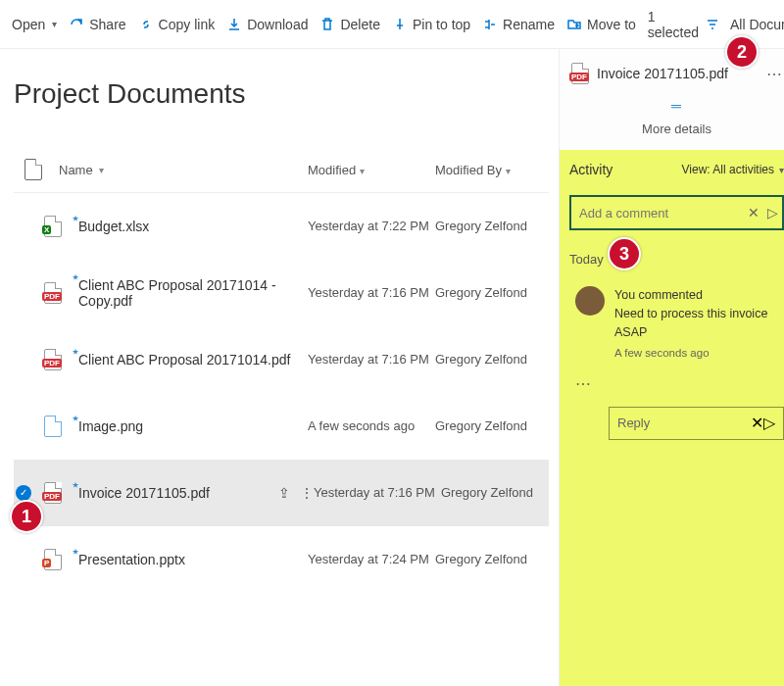 Image resolution: width=784 pixels, height=686 pixels. I want to click on download-button: Download, so click(267, 24).